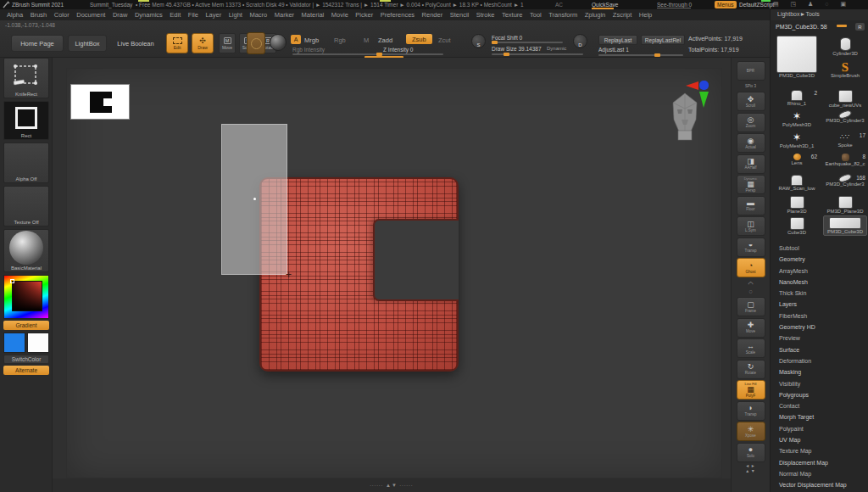 This screenshot has width=868, height=492. Describe the element at coordinates (432, 15) in the screenshot. I see `menu-render: Render` at that location.